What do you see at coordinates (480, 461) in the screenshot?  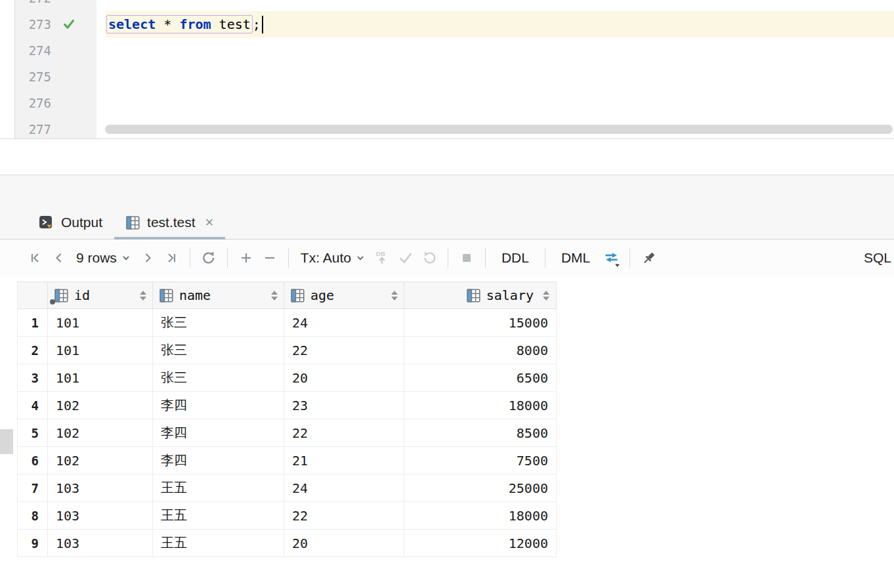 I see `cell-salary: 7500` at bounding box center [480, 461].